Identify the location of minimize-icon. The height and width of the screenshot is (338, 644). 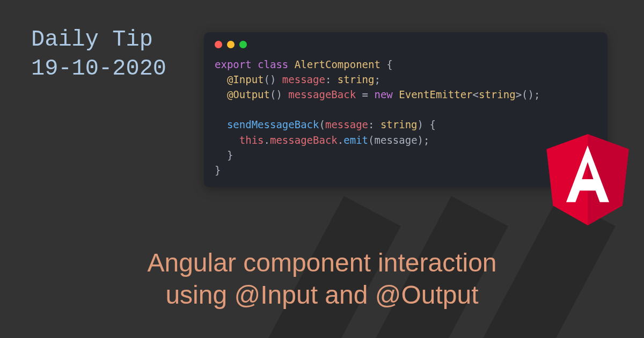
(231, 45).